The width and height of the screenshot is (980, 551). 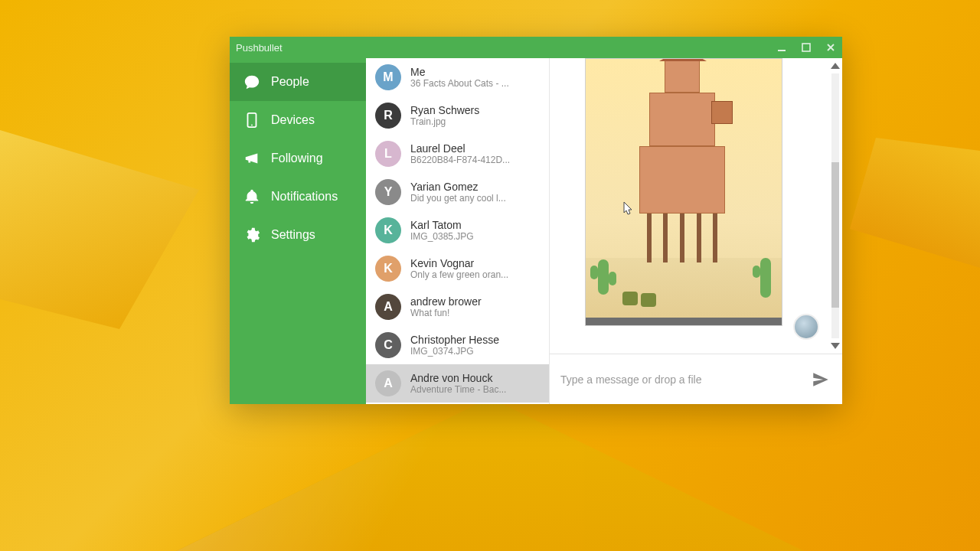 What do you see at coordinates (696, 379) in the screenshot?
I see `composer` at bounding box center [696, 379].